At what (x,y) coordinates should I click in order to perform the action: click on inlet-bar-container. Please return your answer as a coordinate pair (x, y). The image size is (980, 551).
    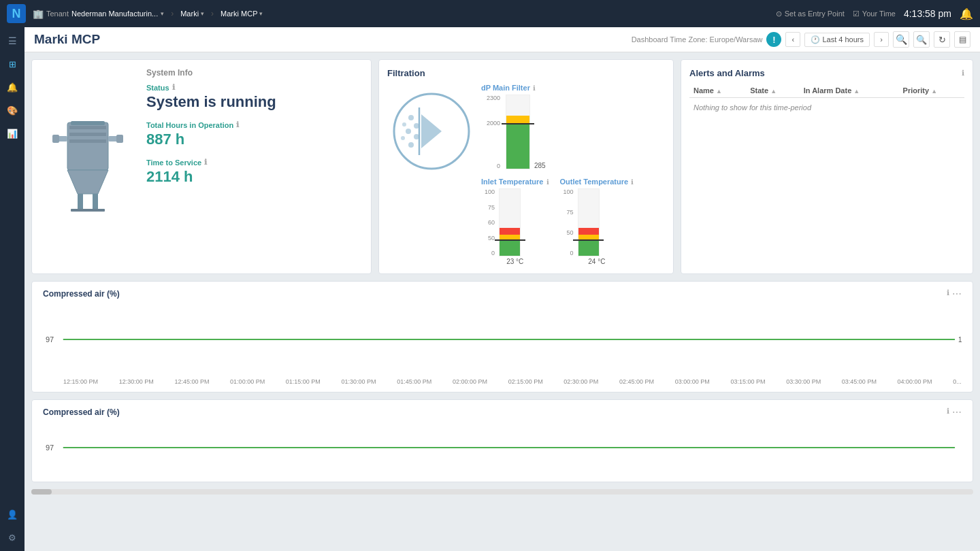
    Looking at the image, I should click on (510, 222).